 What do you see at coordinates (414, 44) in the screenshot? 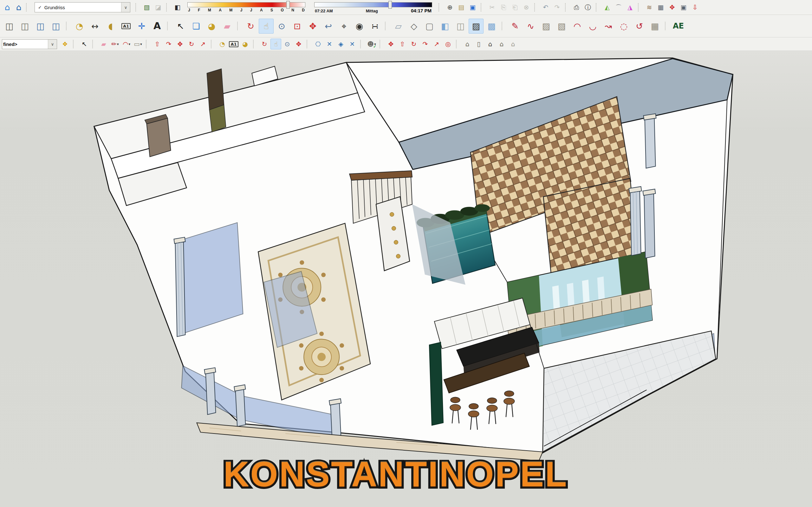
I see `rotate-tool-2: ↻` at bounding box center [414, 44].